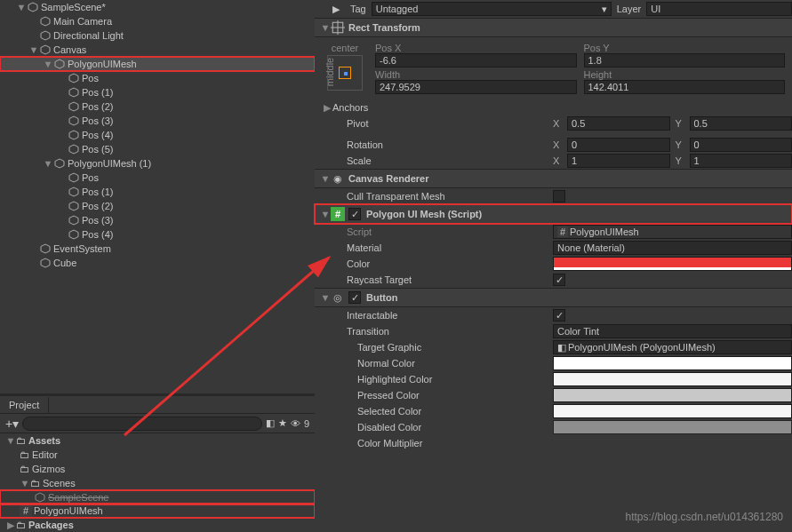 The height and width of the screenshot is (532, 792). Describe the element at coordinates (157, 7) in the screenshot. I see `scene-root: ▼SampleScene*` at that location.